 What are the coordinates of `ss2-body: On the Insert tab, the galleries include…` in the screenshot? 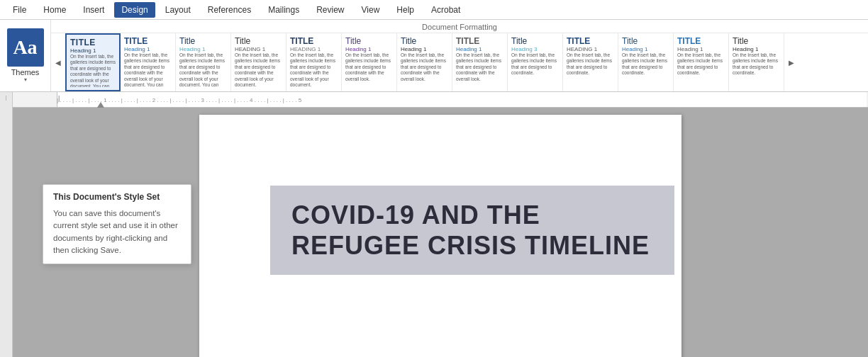 It's located at (148, 71).